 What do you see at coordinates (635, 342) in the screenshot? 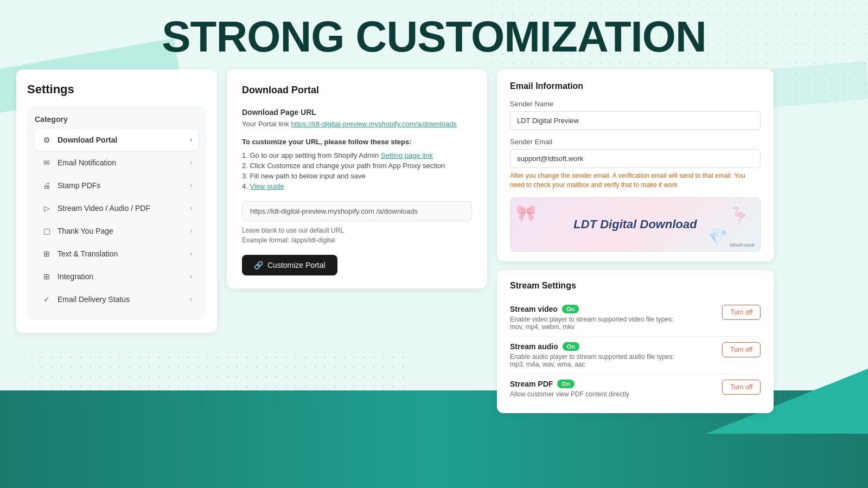
I see `stream-settings-card: Stream Settings Stream videoOnEnable vid…` at bounding box center [635, 342].